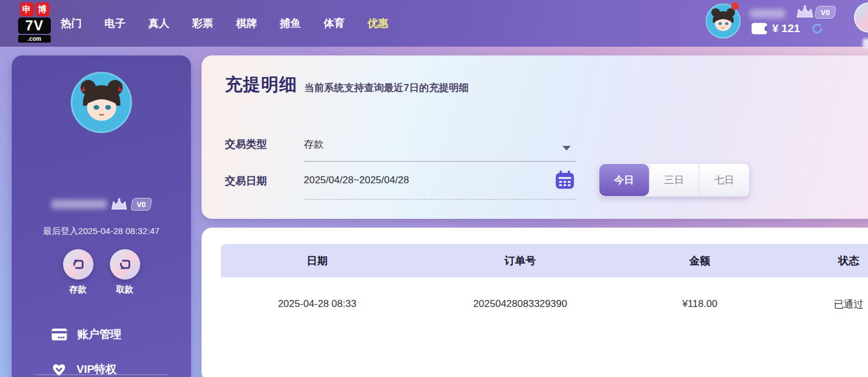  What do you see at coordinates (724, 180) in the screenshot?
I see `range-7day-button: 七日` at bounding box center [724, 180].